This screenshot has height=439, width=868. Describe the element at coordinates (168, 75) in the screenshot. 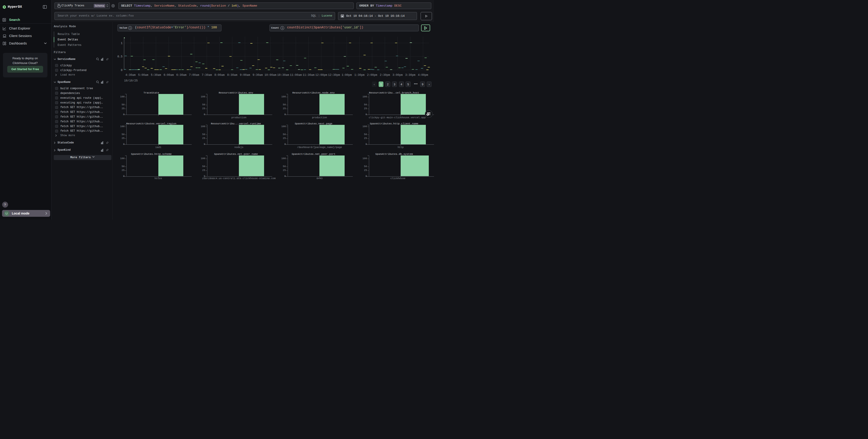

I see `svg-text: 6:00am` at that location.